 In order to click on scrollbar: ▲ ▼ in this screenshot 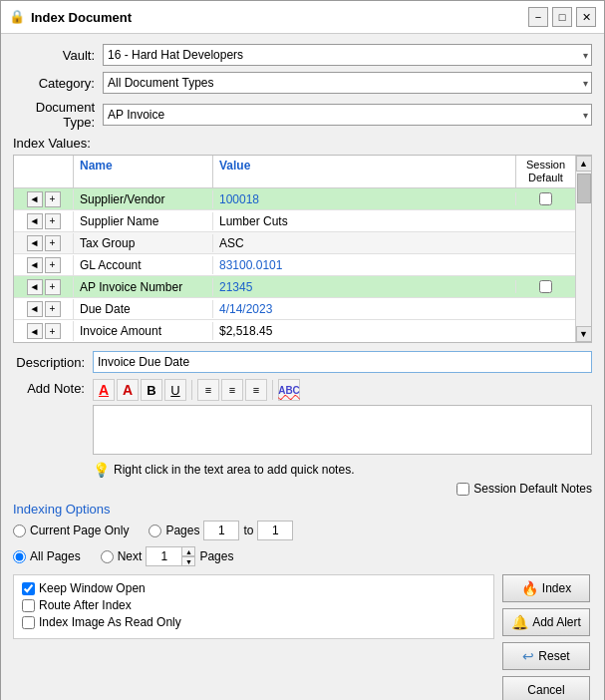, I will do `click(583, 249)`.